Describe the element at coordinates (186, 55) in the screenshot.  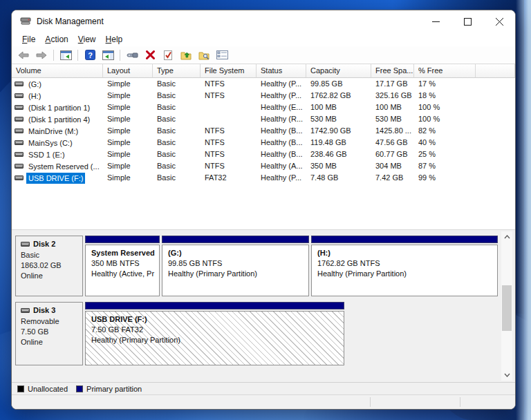
I see `open-folder-icon` at that location.